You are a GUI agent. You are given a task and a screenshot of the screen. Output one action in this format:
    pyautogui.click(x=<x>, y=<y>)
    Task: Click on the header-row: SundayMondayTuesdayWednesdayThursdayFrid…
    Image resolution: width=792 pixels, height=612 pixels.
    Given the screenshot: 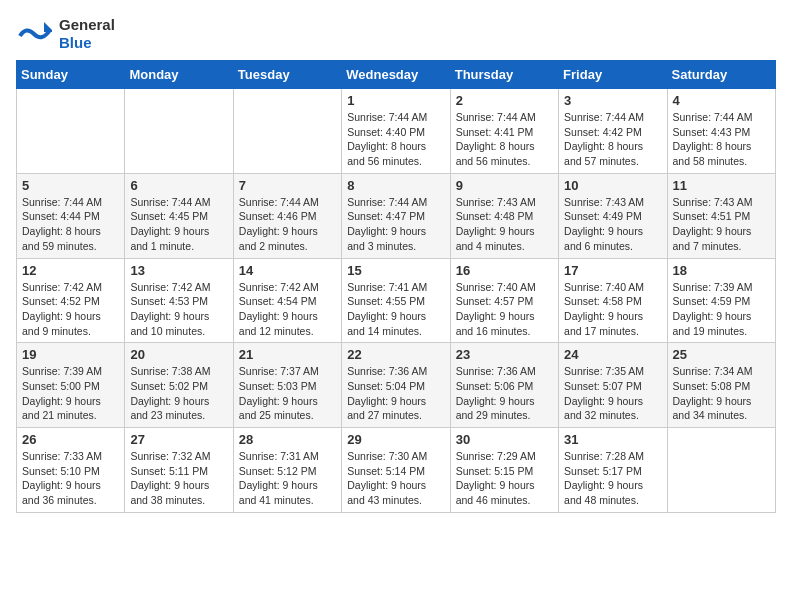 What is the action you would take?
    pyautogui.click(x=396, y=75)
    